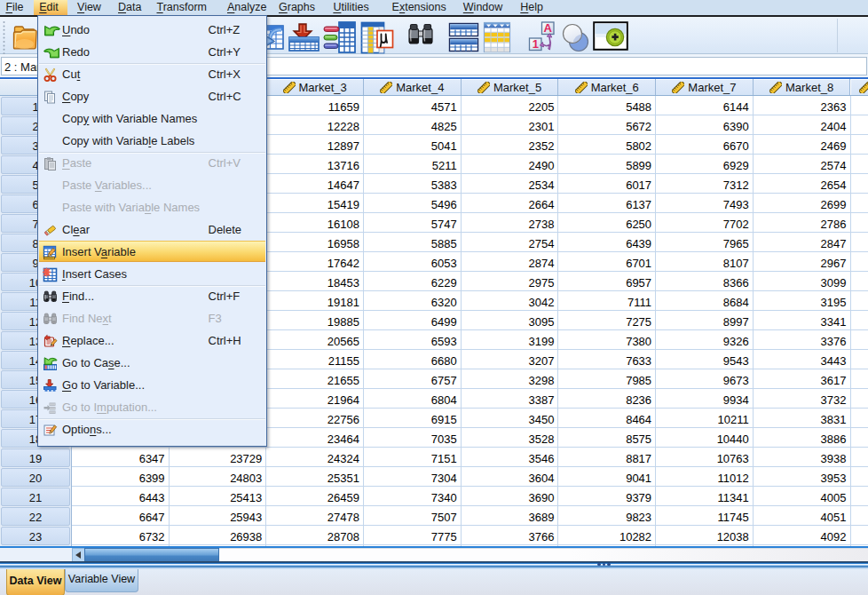 The image size is (868, 595). I want to click on svg-text: A, so click(548, 28).